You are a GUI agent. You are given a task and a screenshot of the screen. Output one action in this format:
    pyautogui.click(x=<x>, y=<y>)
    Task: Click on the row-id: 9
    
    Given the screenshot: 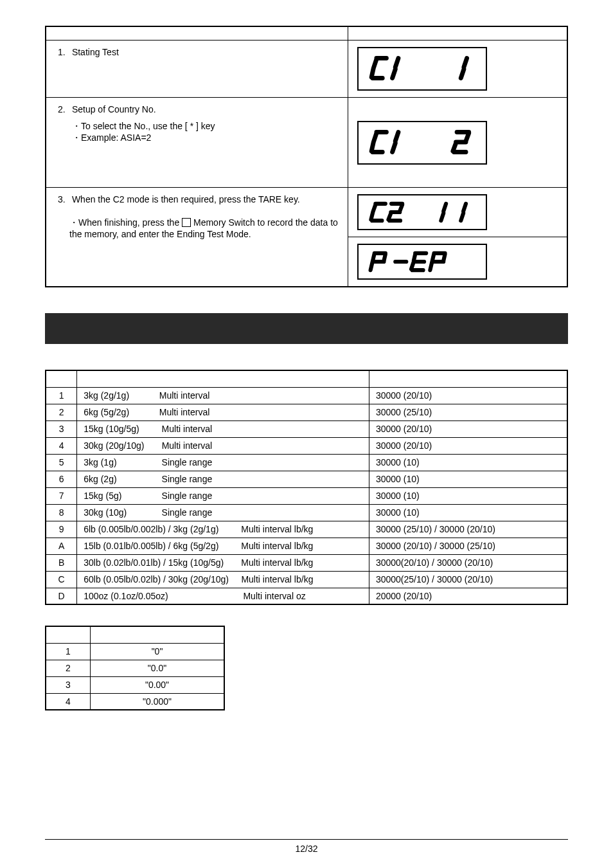 What is the action you would take?
    pyautogui.click(x=62, y=529)
    